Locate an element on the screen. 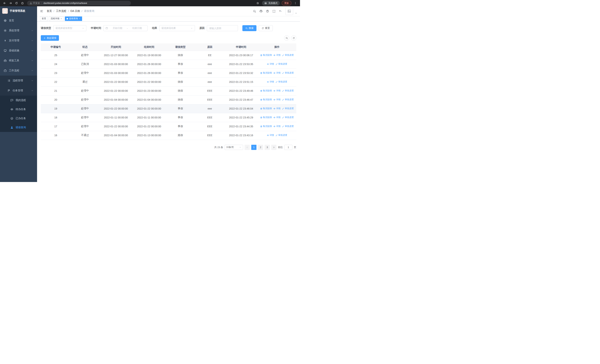  cell-apply-id: 24 is located at coordinates (56, 64).